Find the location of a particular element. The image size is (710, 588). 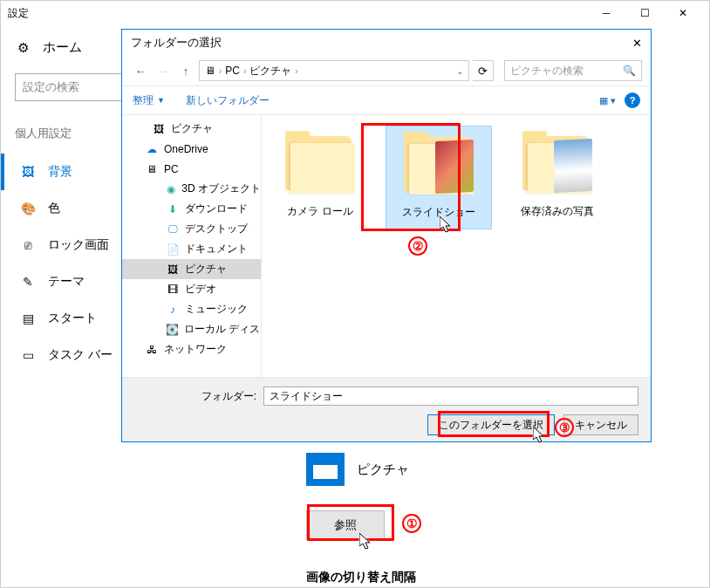

dialog-titlebar: フォルダーの選択 ✕ is located at coordinates (386, 43).